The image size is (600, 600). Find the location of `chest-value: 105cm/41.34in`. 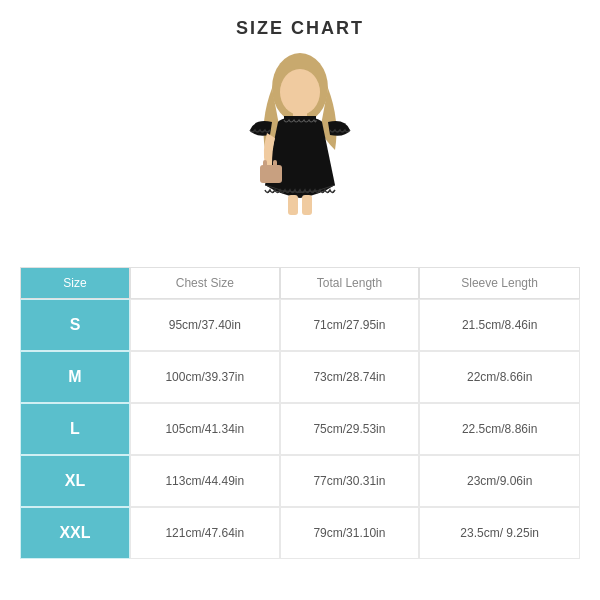

chest-value: 105cm/41.34in is located at coordinates (205, 429).